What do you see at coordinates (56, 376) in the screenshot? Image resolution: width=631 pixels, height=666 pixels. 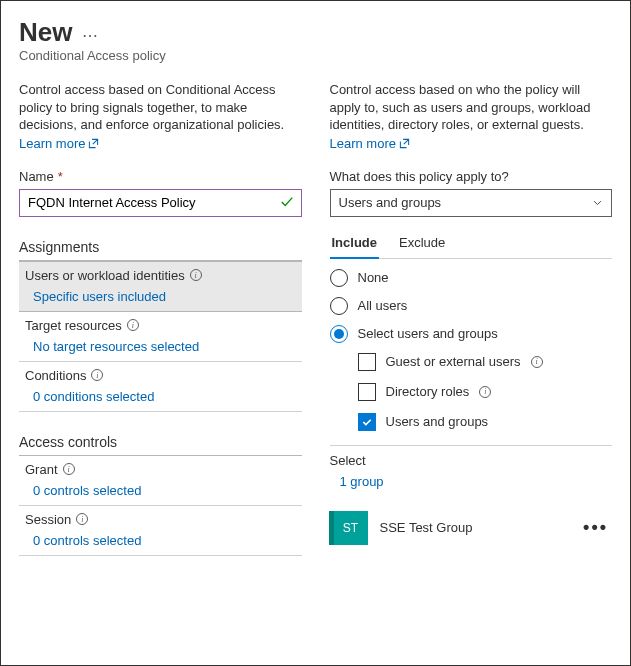 I see `conditions-row-title: Conditions` at bounding box center [56, 376].